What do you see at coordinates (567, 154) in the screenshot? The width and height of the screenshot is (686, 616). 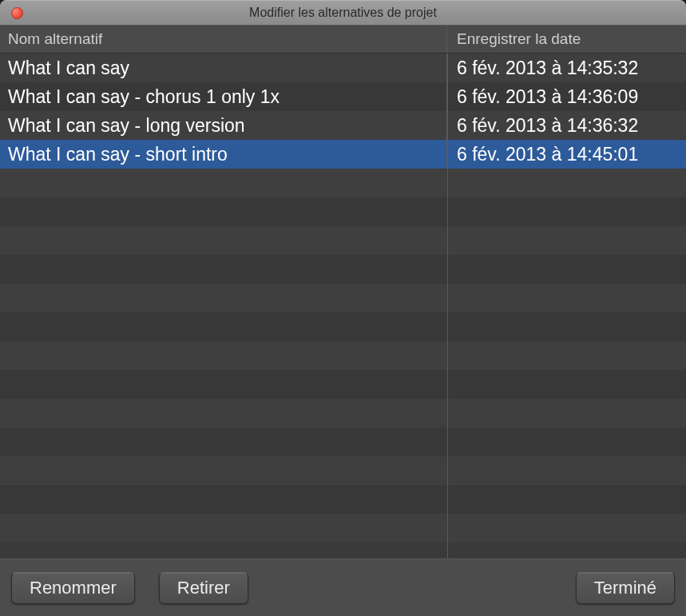 I see `cell-date: 6 fév. 2013 à 14:45:01` at bounding box center [567, 154].